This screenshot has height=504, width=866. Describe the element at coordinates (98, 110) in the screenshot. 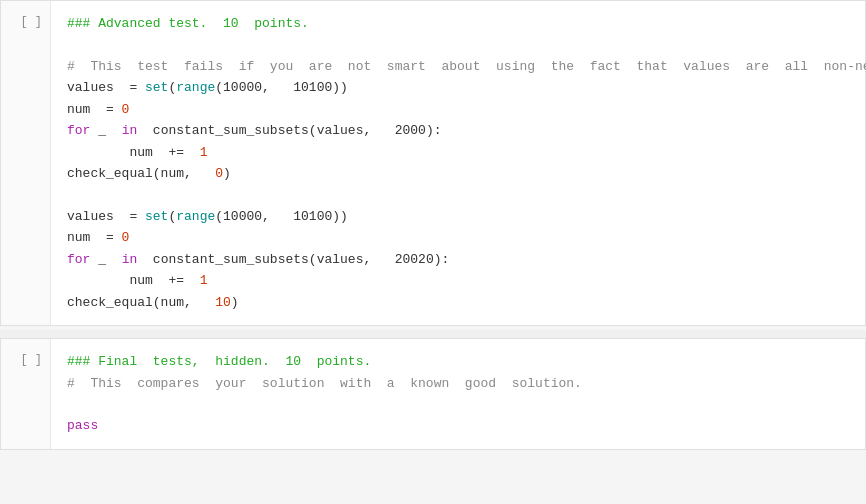

I see `code-line-num1: num = 0` at that location.